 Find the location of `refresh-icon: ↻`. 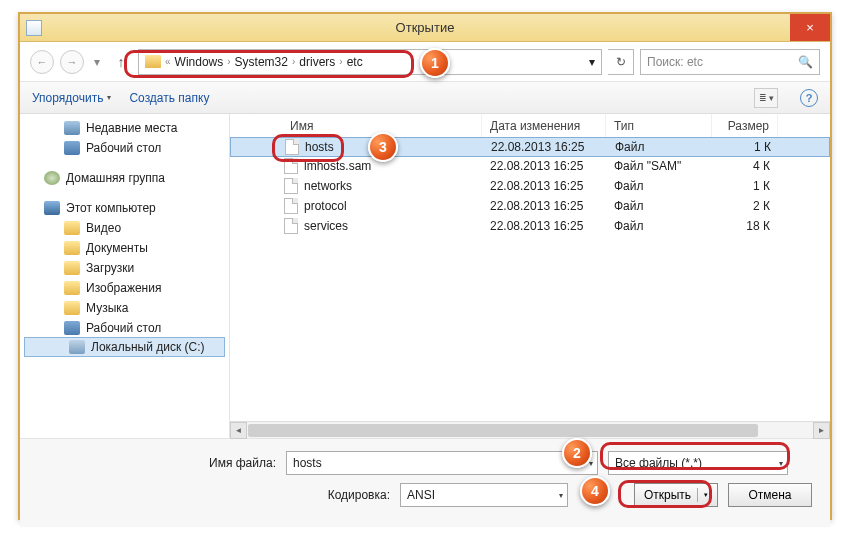

refresh-icon: ↻ is located at coordinates (621, 62).